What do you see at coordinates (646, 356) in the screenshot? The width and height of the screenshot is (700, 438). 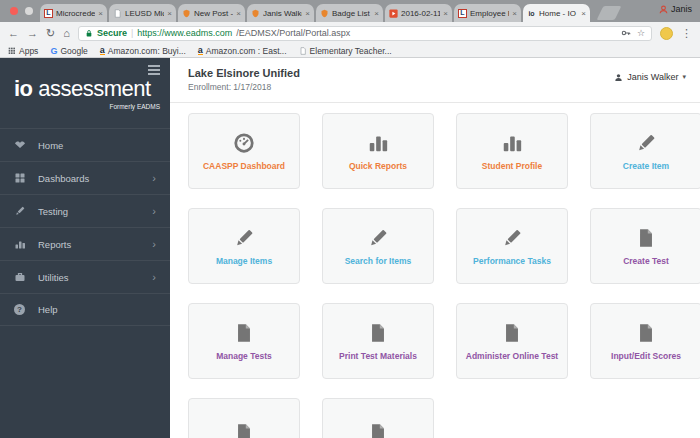 I see `card-label: Input/Edit Scores` at bounding box center [646, 356].